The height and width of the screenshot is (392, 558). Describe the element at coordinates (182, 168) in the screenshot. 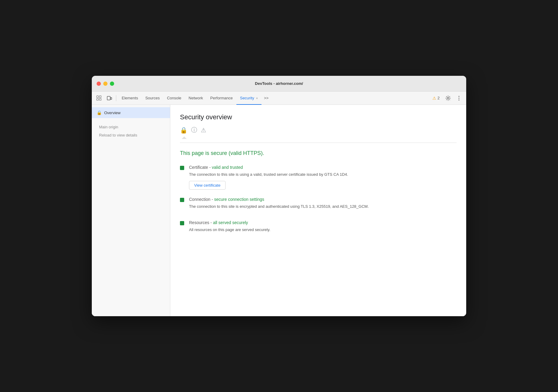

I see `certificate-status-indicator` at that location.